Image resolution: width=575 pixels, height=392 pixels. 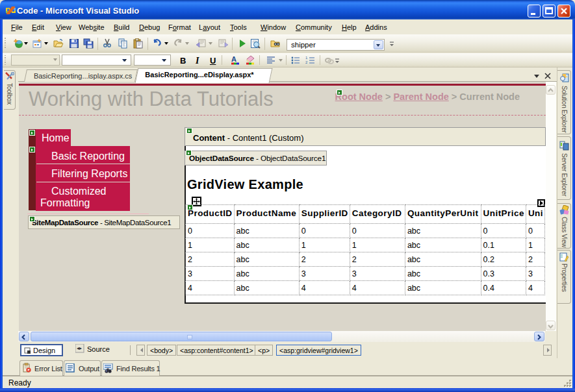 What do you see at coordinates (307, 62) in the screenshot?
I see `svg-text: 2` at bounding box center [307, 62].